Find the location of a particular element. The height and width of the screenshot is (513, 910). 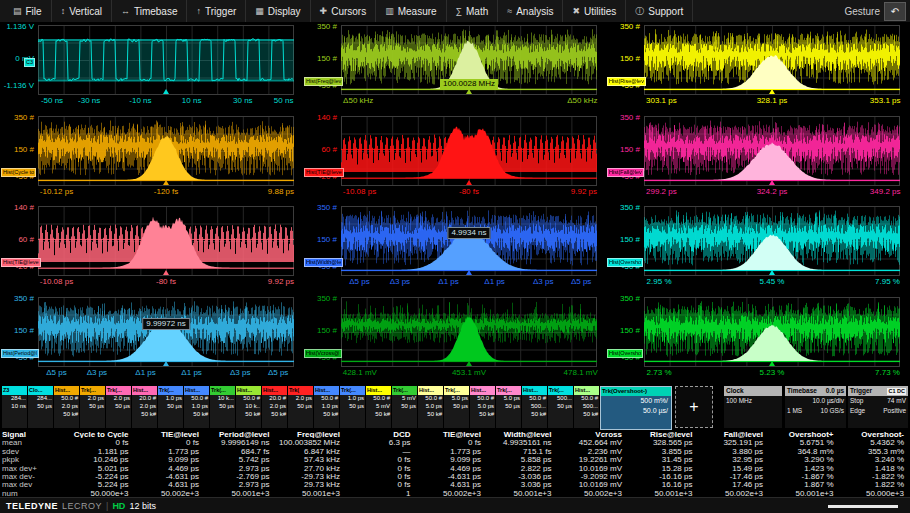

descriptor-box-9: Hist...50.0 #10 k..50 k# is located at coordinates (248, 407).